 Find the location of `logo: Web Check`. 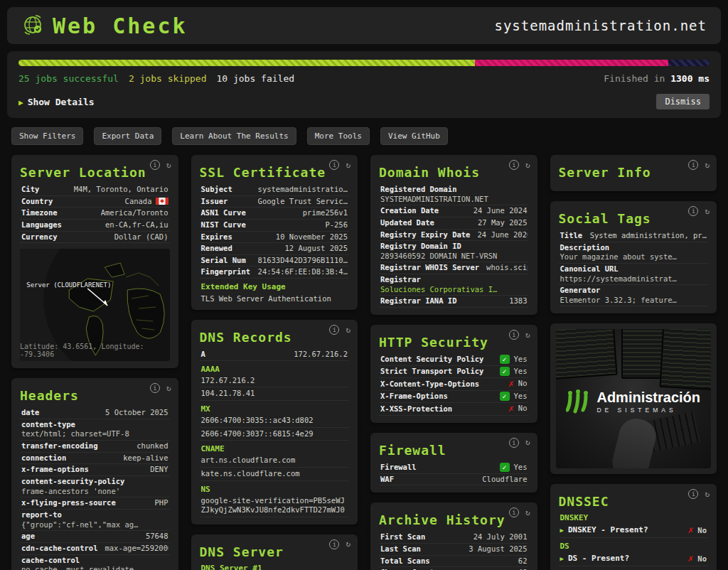

logo: Web Check is located at coordinates (105, 26).